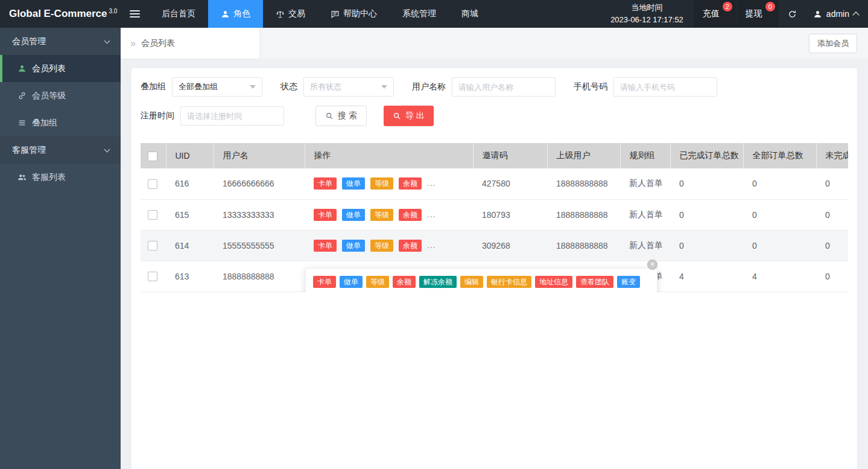 This screenshot has height=469, width=868. What do you see at coordinates (495, 156) in the screenshot?
I see `table-header-row: UID用户名操作邀请码上级用户规则组已完成订单总数全部订单总数未完成订单总数` at bounding box center [495, 156].